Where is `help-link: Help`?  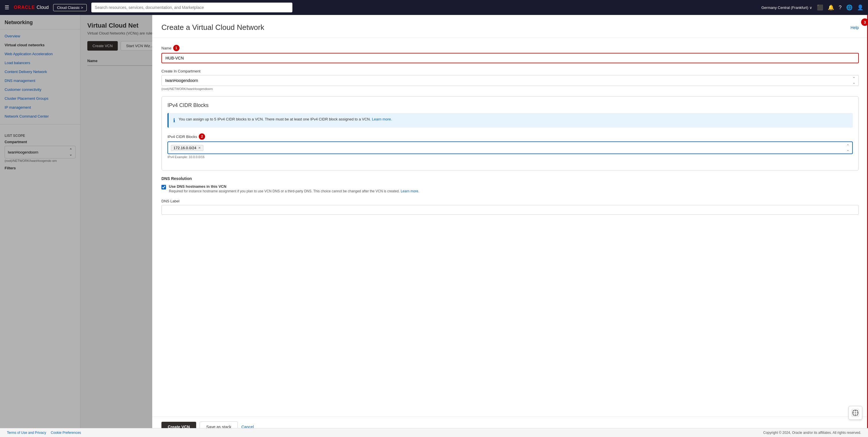 help-link: Help is located at coordinates (855, 28).